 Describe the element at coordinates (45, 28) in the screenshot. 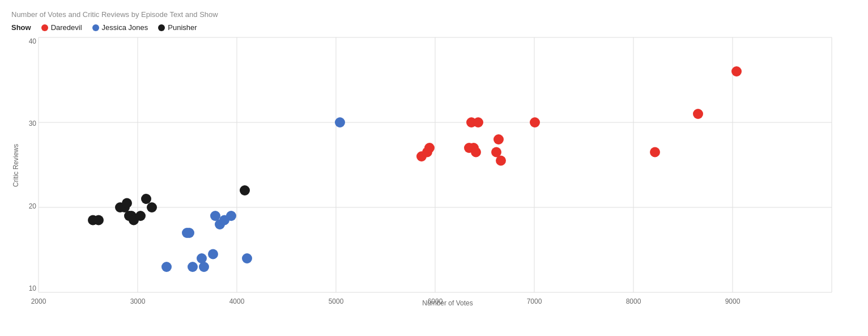

I see `daredevil-dot-icon` at that location.